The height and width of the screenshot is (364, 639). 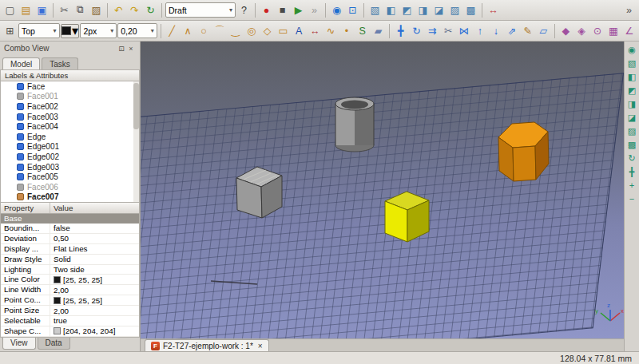 What do you see at coordinates (70, 97) in the screenshot?
I see `tree-item-face001: Face001` at bounding box center [70, 97].